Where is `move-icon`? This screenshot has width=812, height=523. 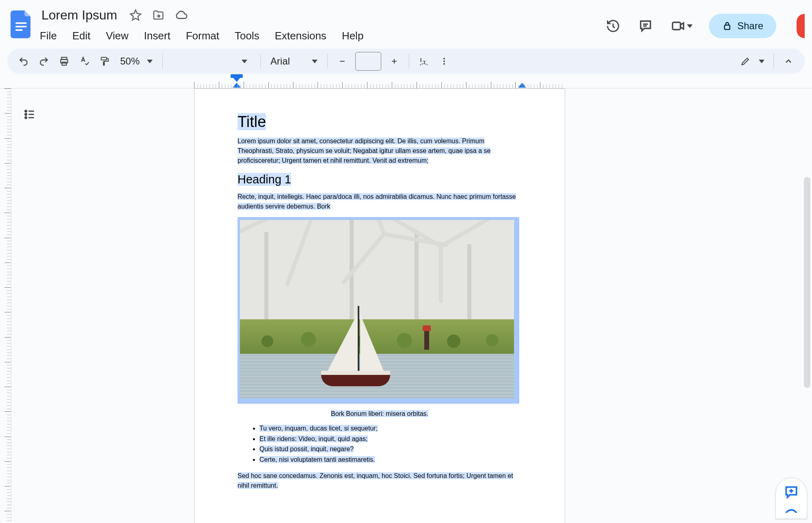 move-icon is located at coordinates (158, 15).